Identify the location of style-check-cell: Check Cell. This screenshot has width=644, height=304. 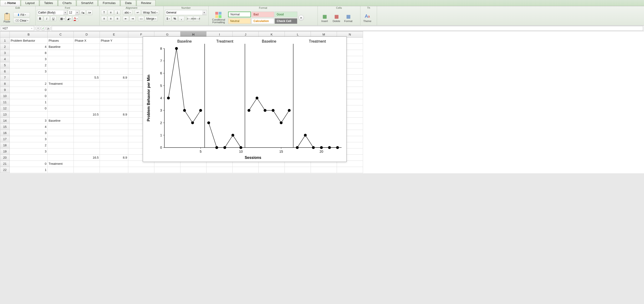
(286, 21).